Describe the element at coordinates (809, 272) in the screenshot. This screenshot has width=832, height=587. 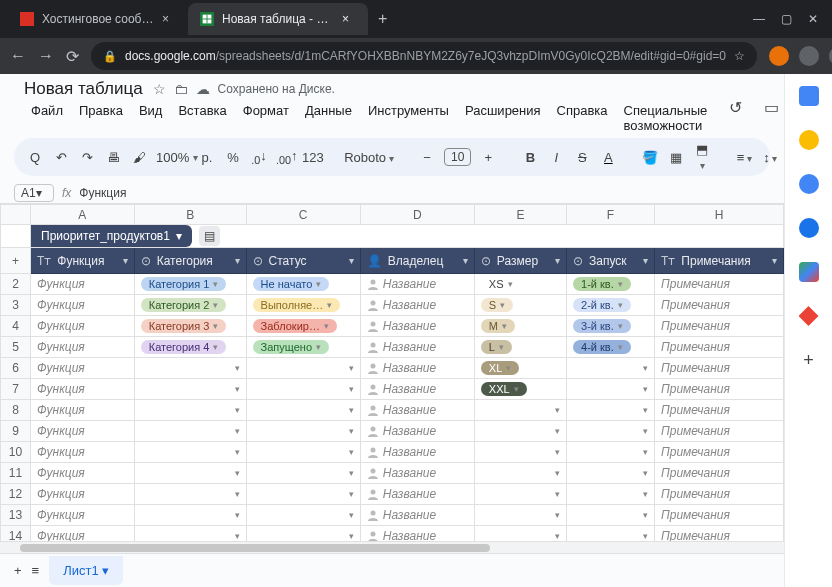
I see `maps-icon` at that location.